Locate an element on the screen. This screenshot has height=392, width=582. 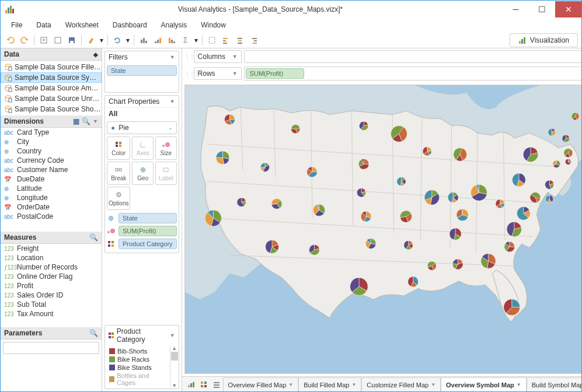
save-button is located at coordinates (72, 40).